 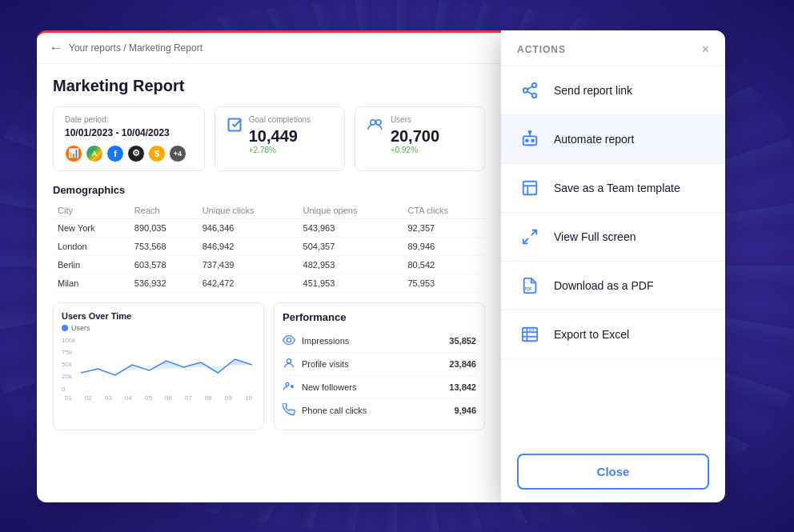 What do you see at coordinates (530, 90) in the screenshot?
I see `share-icon` at bounding box center [530, 90].